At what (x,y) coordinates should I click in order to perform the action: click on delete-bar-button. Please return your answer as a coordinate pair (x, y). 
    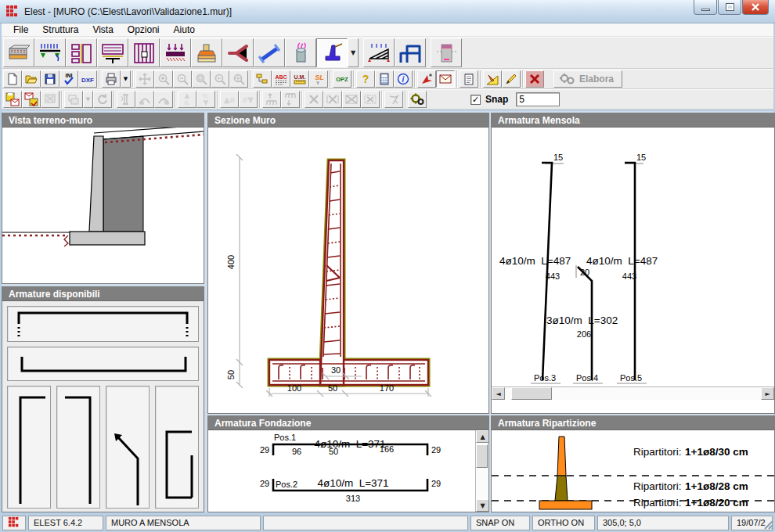
    Looking at the image, I should click on (314, 99).